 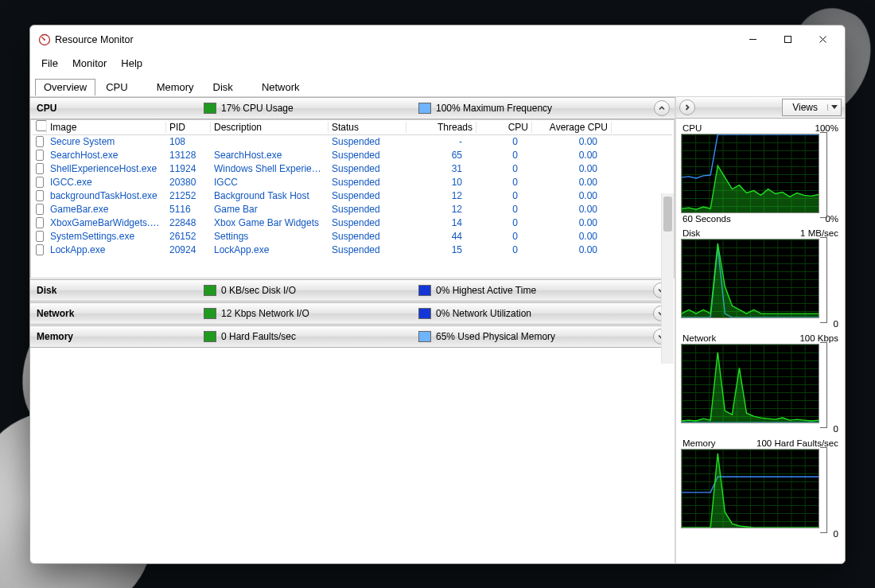 I want to click on col-image: Image, so click(x=107, y=127).